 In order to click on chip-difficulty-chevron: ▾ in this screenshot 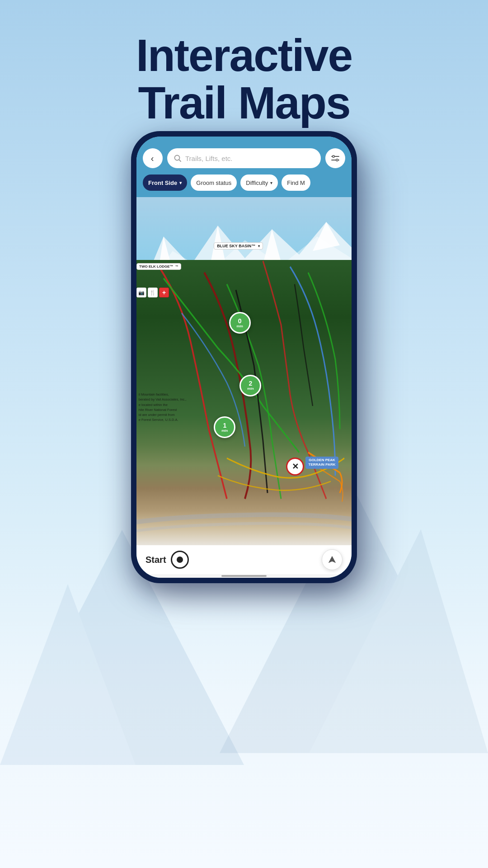, I will do `click(271, 183)`.